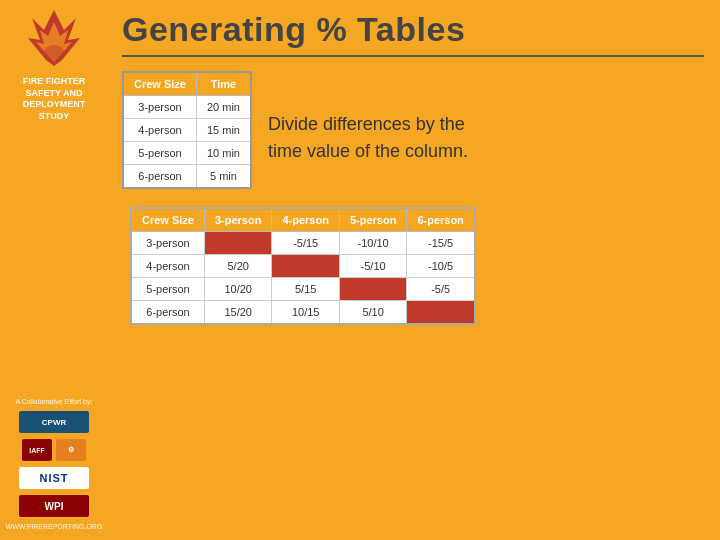 The image size is (720, 540). I want to click on matrix-row-header: 4-person, so click(168, 266).